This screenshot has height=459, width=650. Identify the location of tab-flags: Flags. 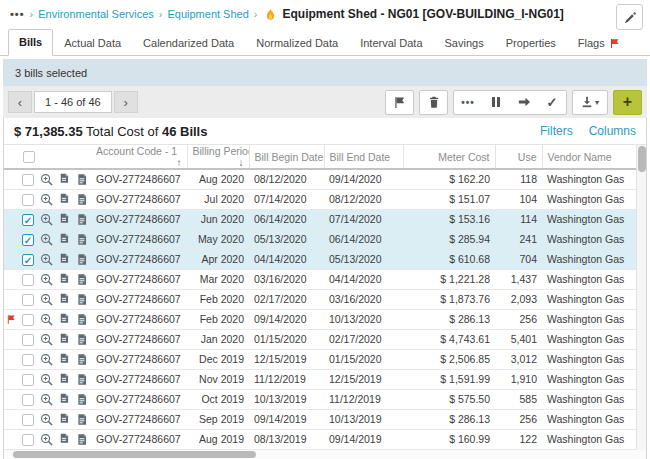
(599, 43).